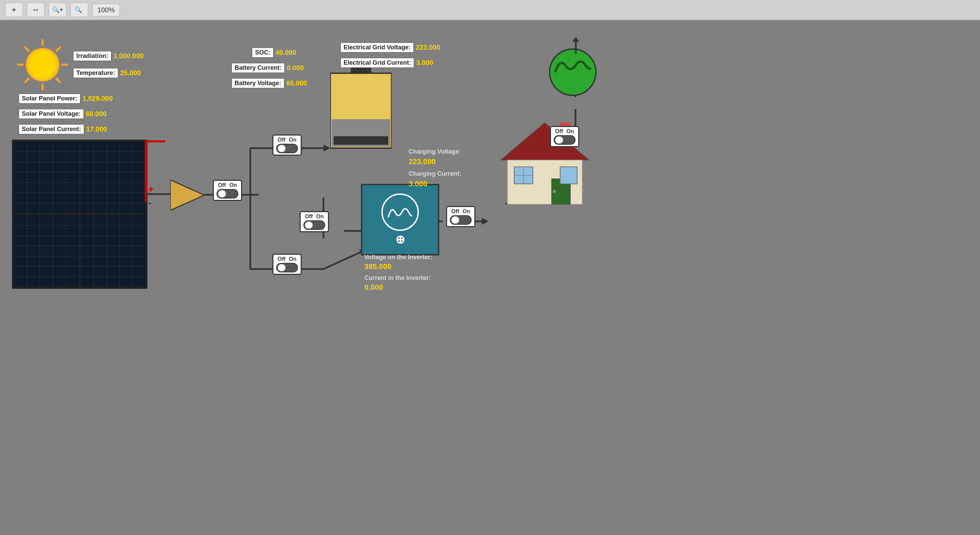 The image size is (980, 535). What do you see at coordinates (314, 225) in the screenshot?
I see `toggle-track3` at bounding box center [314, 225].